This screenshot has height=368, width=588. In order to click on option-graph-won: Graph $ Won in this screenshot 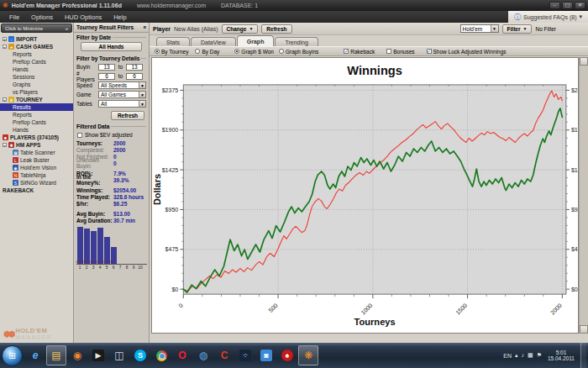, I will do `click(254, 52)`.